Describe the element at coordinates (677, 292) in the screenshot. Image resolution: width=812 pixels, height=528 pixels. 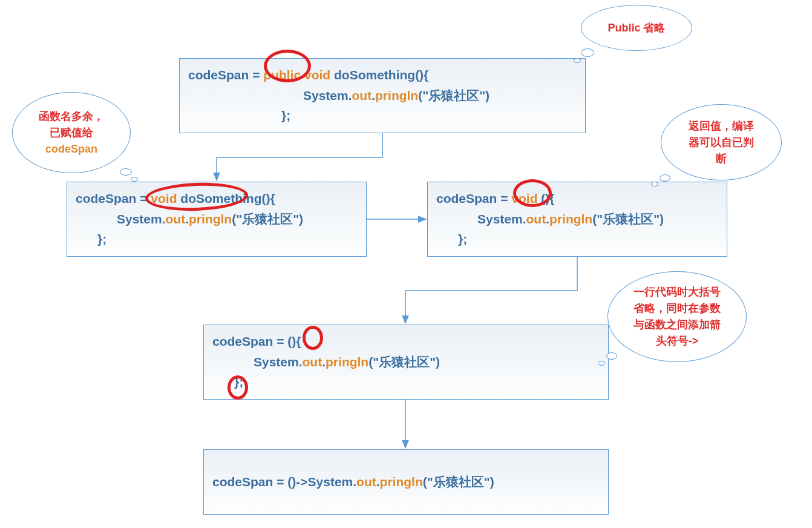
I see `callout-text: 一行代码时大括号` at that location.